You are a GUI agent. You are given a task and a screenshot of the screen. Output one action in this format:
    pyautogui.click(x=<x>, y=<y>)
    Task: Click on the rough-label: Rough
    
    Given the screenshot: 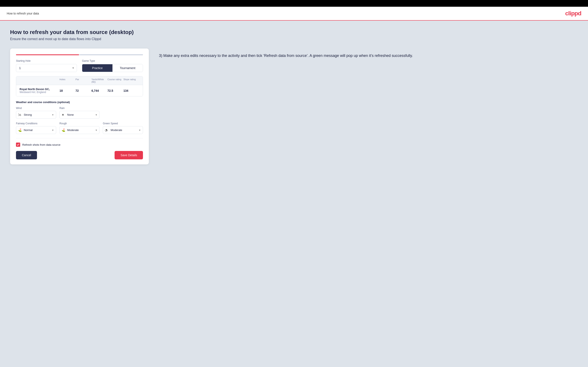 What is the action you would take?
    pyautogui.click(x=80, y=124)
    